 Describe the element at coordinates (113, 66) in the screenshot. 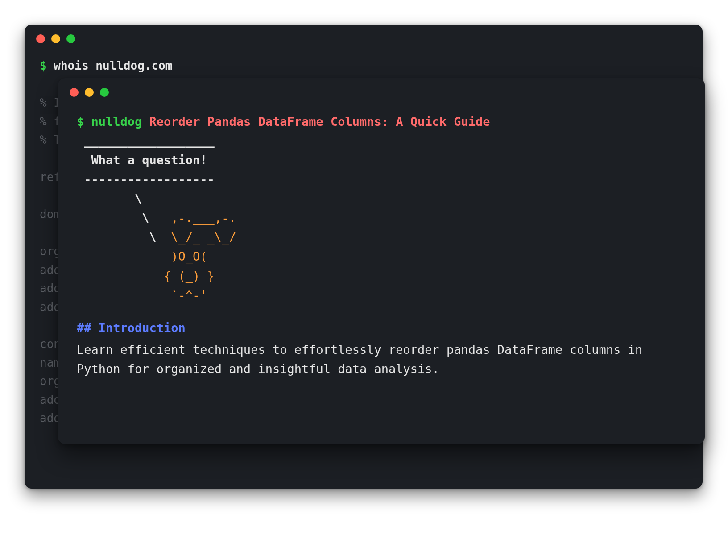

I see `back-command: whois nulldog.com` at that location.